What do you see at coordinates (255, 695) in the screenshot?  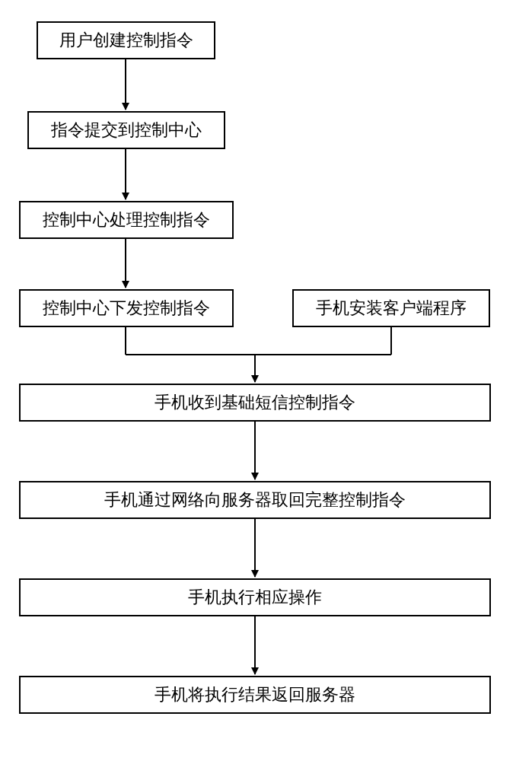 I see `step-phone-return-result: 手机将执行结果返回服务器` at bounding box center [255, 695].